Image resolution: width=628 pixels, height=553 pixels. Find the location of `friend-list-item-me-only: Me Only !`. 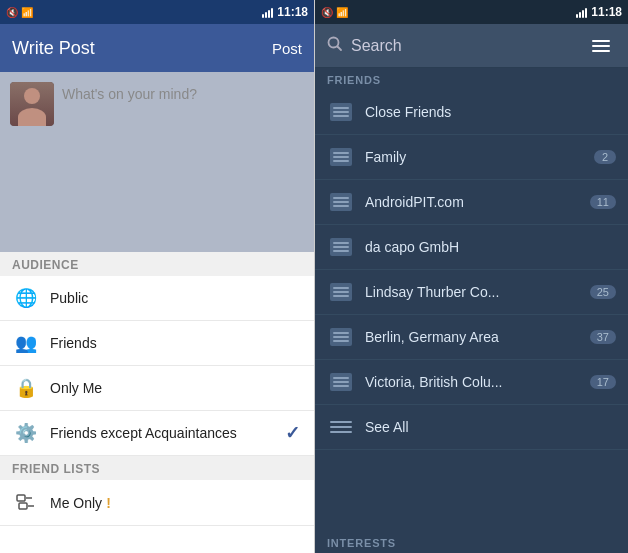

friend-list-item-me-only: Me Only ! is located at coordinates (157, 503).